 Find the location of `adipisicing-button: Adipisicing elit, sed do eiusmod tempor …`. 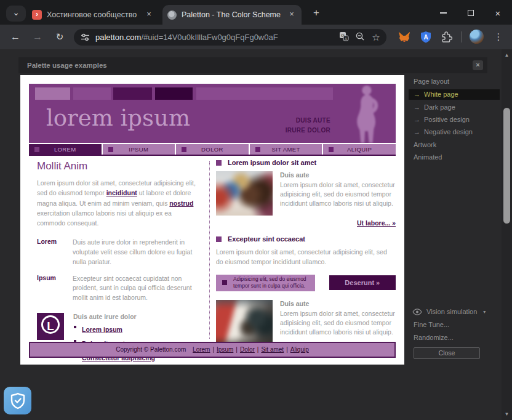

adipisicing-button: Adipisicing elit, sed do eiusmod tempor … is located at coordinates (266, 283).